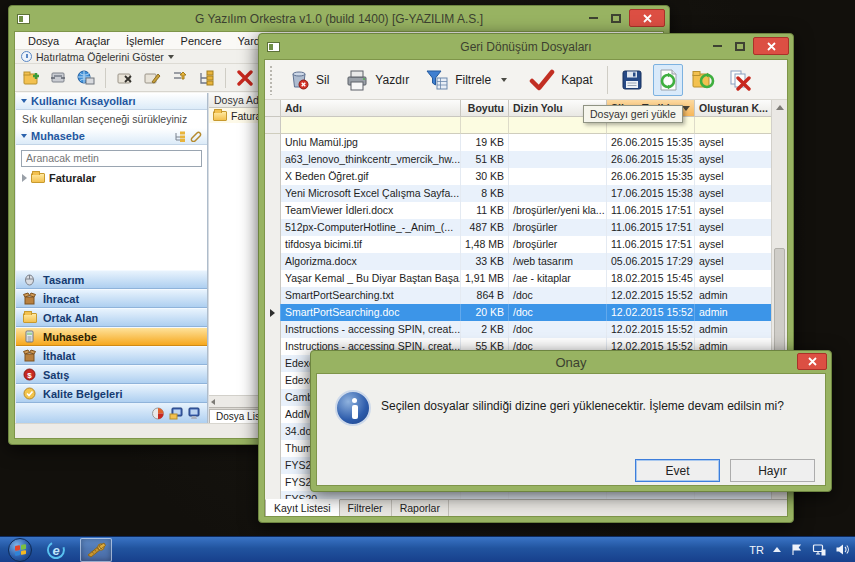  Describe the element at coordinates (158, 414) in the screenshot. I see `pie-chart-icon` at that location.